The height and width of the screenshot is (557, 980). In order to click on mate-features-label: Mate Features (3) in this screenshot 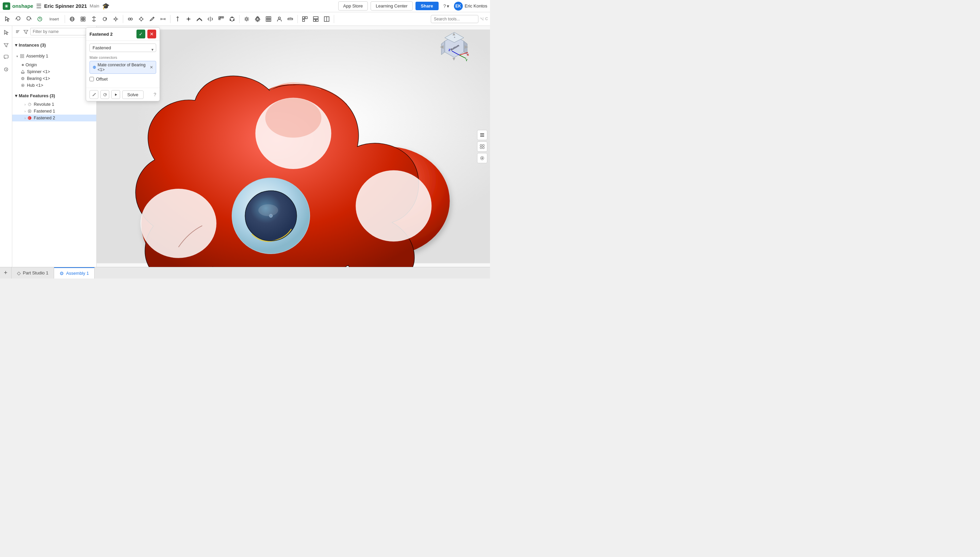, I will do `click(37, 96)`.